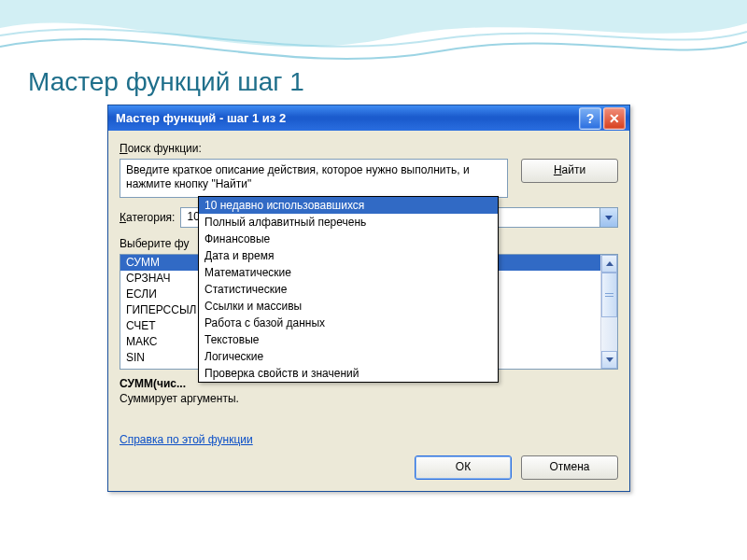 This screenshot has width=747, height=560. What do you see at coordinates (314, 178) in the screenshot?
I see `search-input: Введите краткое описание действия, котор…` at bounding box center [314, 178].